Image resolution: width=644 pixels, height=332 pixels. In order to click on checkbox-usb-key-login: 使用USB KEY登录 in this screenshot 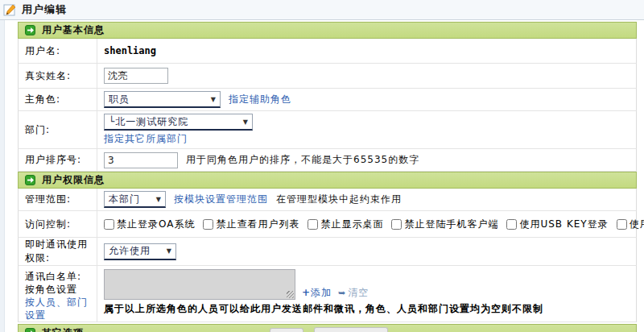, I will do `click(557, 224)`.